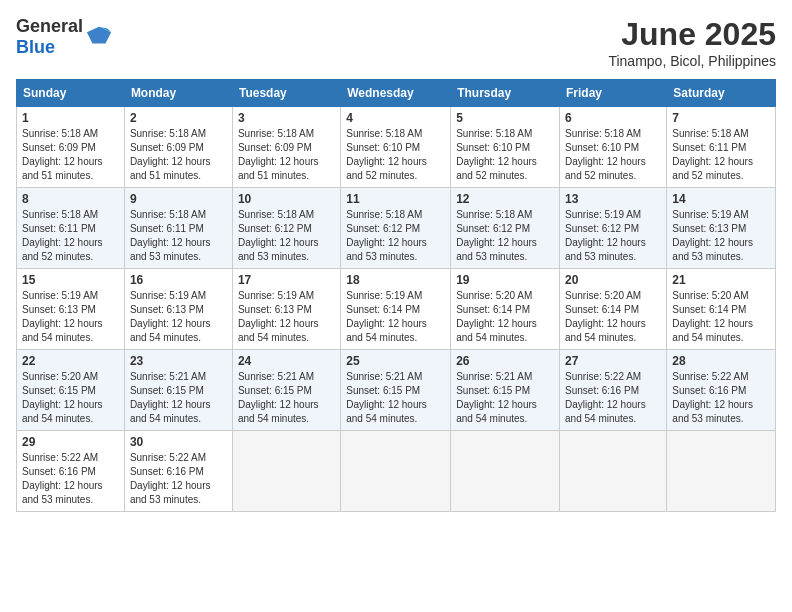 The image size is (792, 612). I want to click on logo-icon, so click(99, 37).